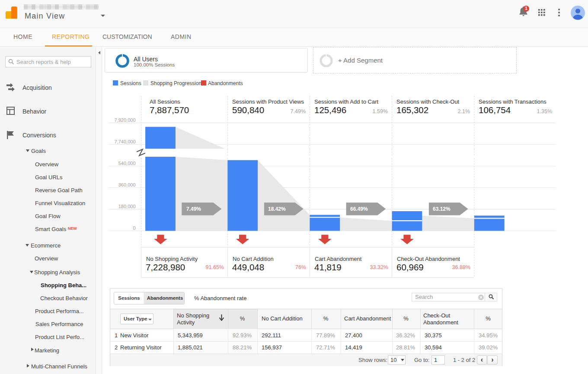 The height and width of the screenshot is (374, 588). Describe the element at coordinates (412, 110) in the screenshot. I see `svg-text: 165,302` at that location.